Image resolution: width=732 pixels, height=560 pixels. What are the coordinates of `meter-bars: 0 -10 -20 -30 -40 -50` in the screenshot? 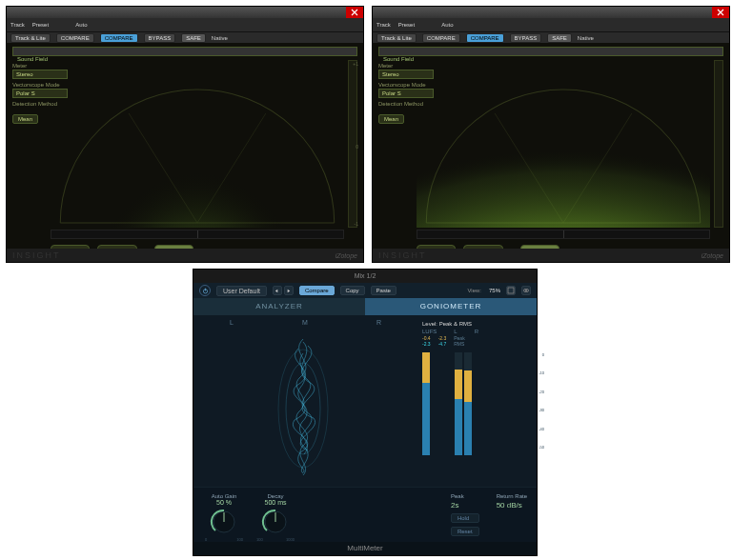 It's located at (476, 404).